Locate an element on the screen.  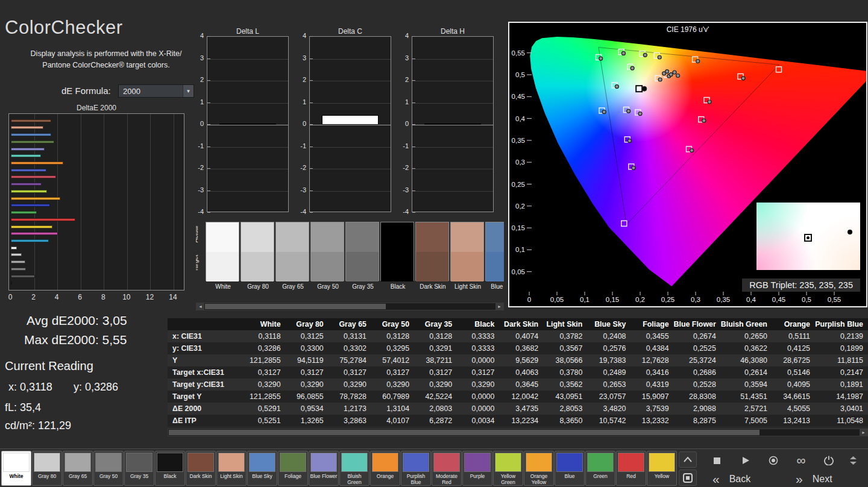
next-button: » Next is located at coordinates (829, 479).